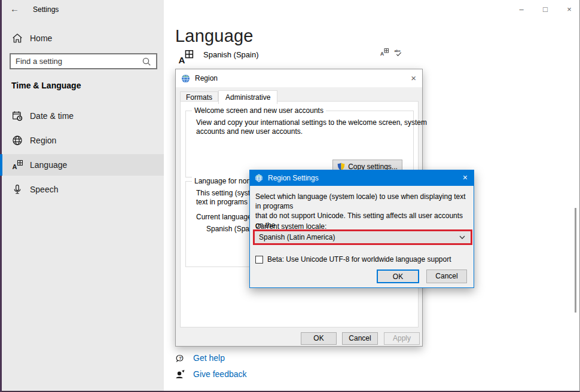  Describe the element at coordinates (359, 237) in the screenshot. I see `system-locale-value: Spanish (Latin America)` at that location.